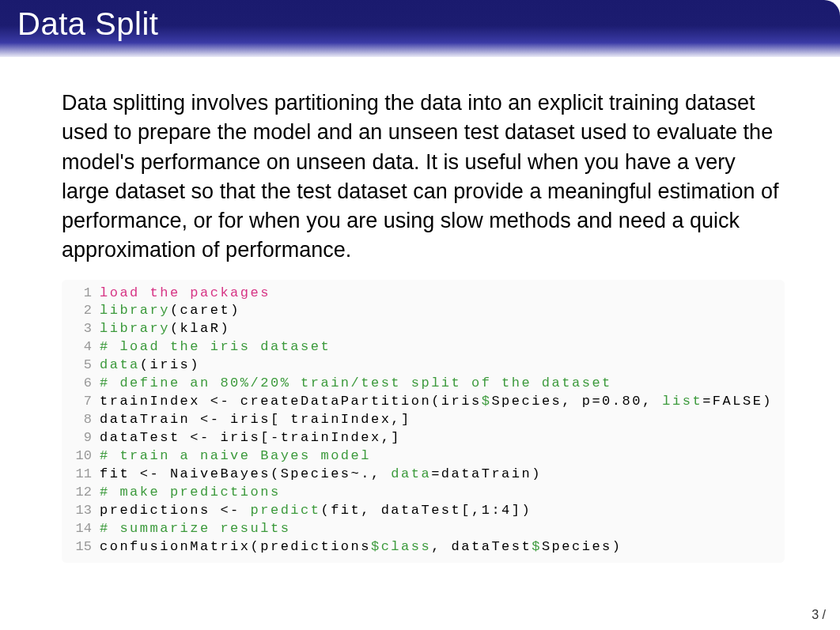 This screenshot has height=630, width=840. Describe the element at coordinates (206, 311) in the screenshot. I see `code-token: (caret)` at that location.